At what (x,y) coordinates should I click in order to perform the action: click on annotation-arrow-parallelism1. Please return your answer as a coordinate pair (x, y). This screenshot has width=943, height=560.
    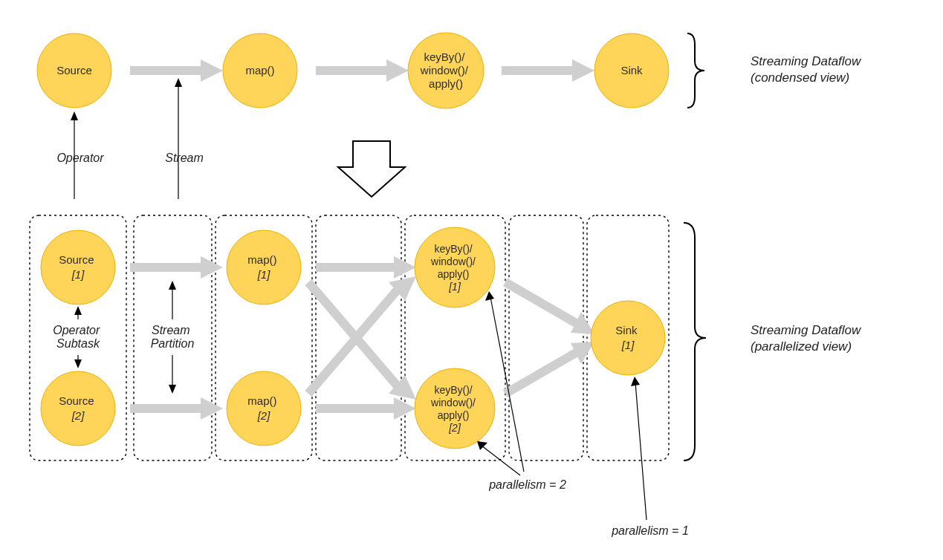
    Looking at the image, I should click on (641, 452).